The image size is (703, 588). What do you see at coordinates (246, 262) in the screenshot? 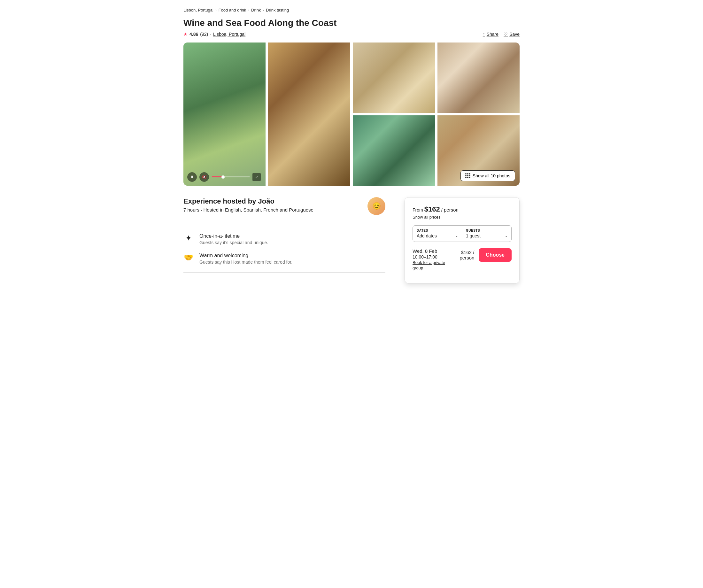
I see `feature-desc-1: Guests say this Host made them feel care…` at bounding box center [246, 262].